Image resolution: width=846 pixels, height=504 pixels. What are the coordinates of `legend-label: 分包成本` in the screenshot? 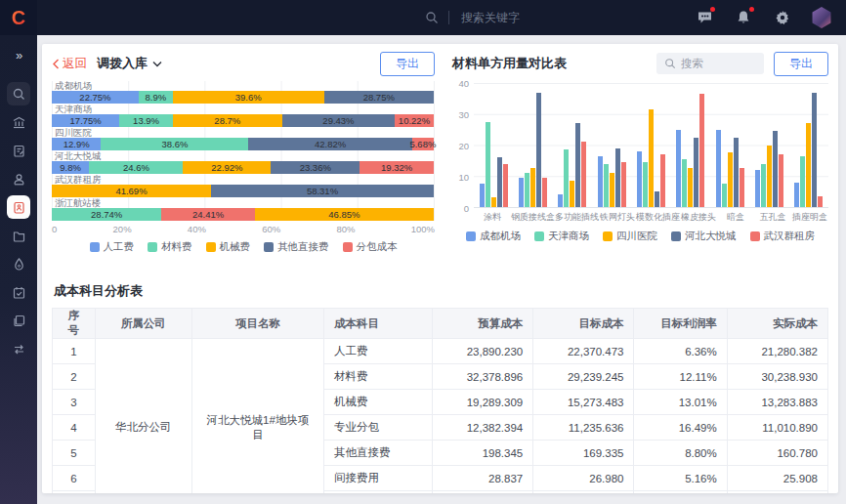 It's located at (377, 247).